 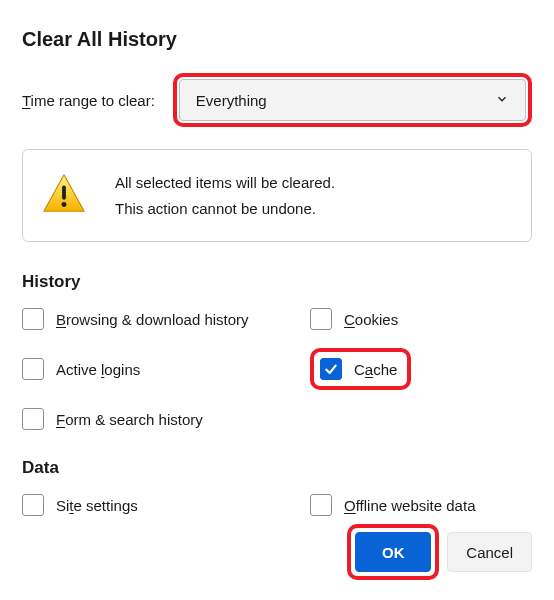 What do you see at coordinates (97, 506) in the screenshot?
I see `checkbox-label: Site settings` at bounding box center [97, 506].